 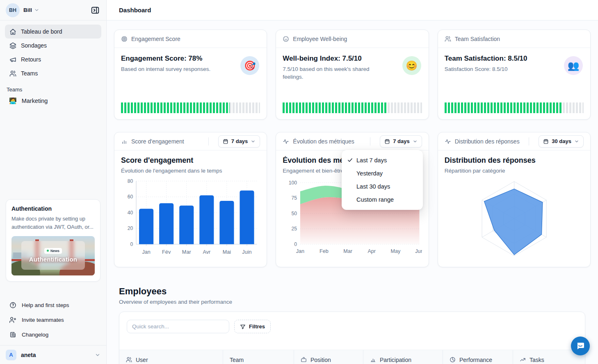 What do you see at coordinates (53, 255) in the screenshot?
I see `promo-image-overlay: News Authentification` at bounding box center [53, 255].